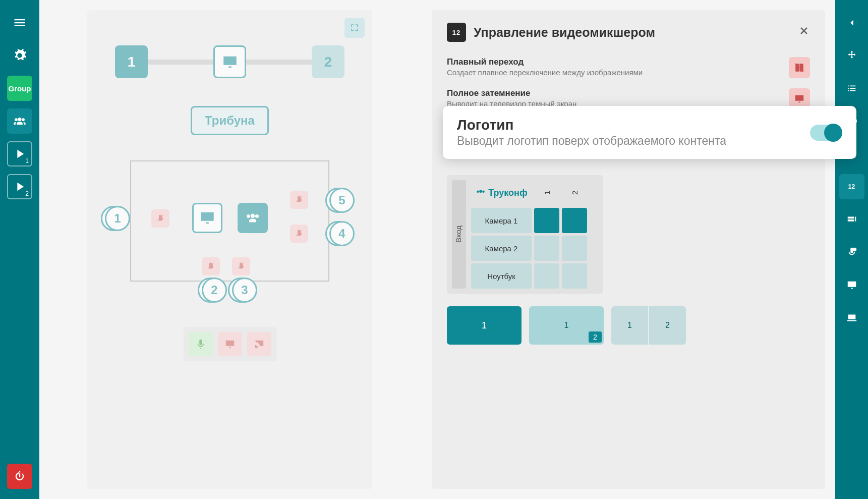 The width and height of the screenshot is (868, 499). What do you see at coordinates (511, 93) in the screenshot?
I see `setting-title: Полное затемнение` at bounding box center [511, 93].